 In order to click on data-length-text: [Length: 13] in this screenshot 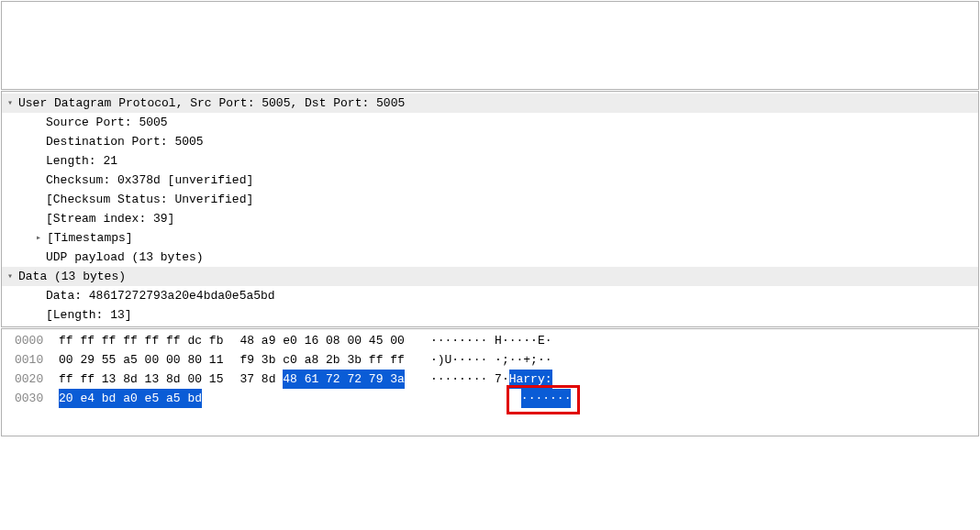, I will do `click(89, 315)`.